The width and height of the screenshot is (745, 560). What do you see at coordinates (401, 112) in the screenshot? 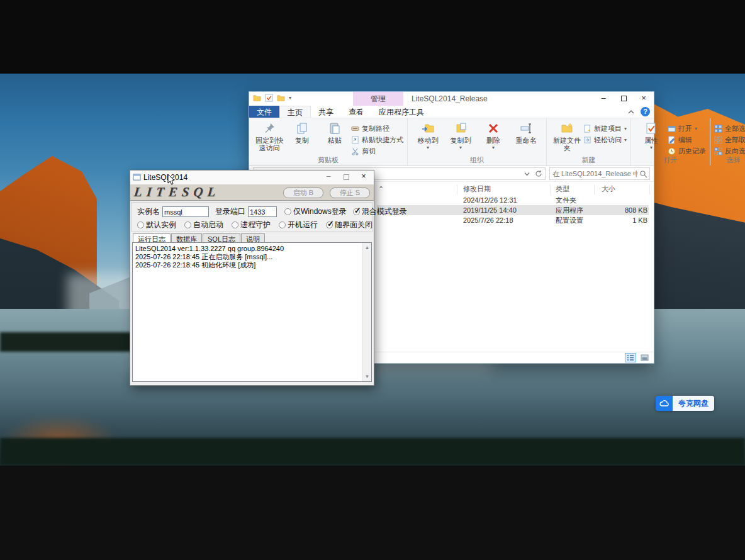
I see `tab-app-tools: 应用程序工具` at bounding box center [401, 112].